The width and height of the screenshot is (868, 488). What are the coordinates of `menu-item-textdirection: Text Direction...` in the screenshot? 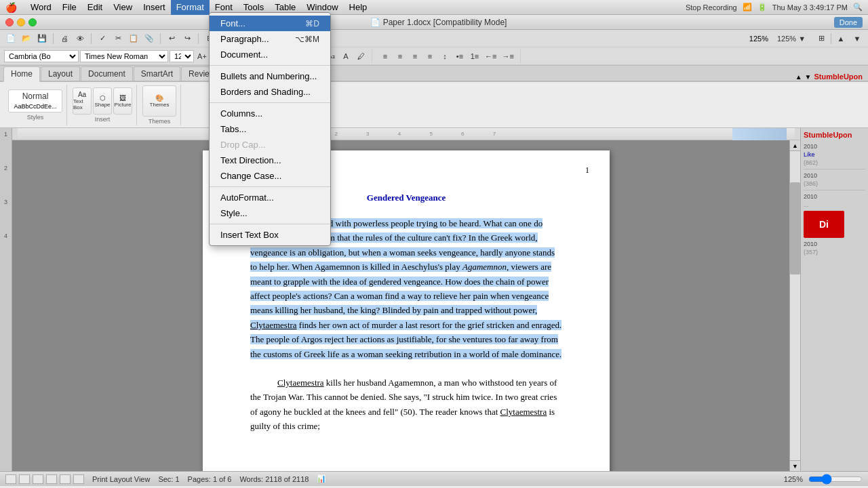 It's located at (270, 160).